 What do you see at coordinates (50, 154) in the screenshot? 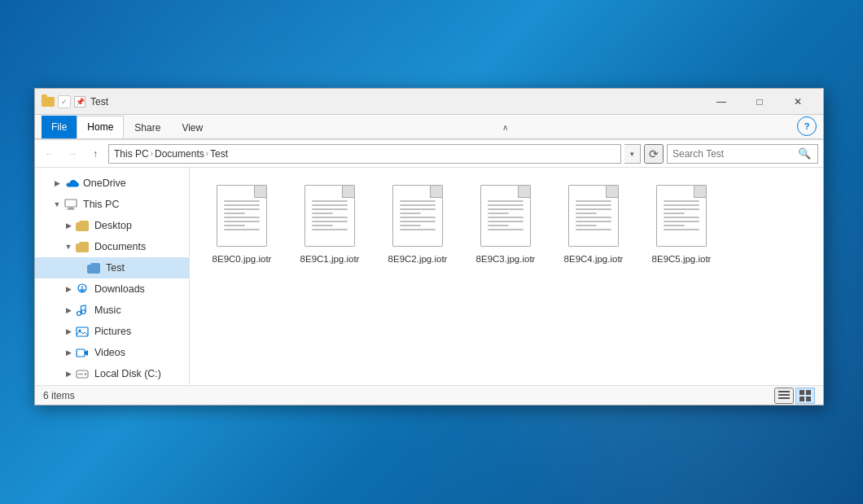
I see `back-button: ←` at bounding box center [50, 154].